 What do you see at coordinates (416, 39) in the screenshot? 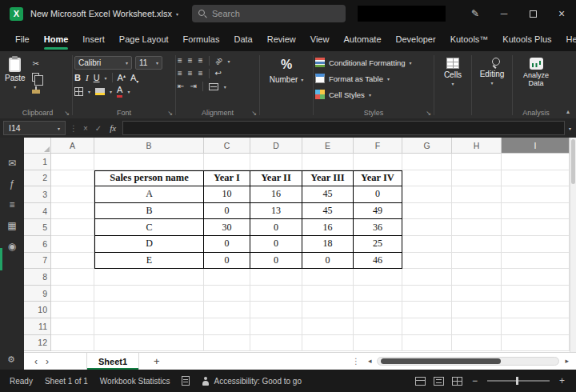
I see `menu-developer: Developer` at bounding box center [416, 39].